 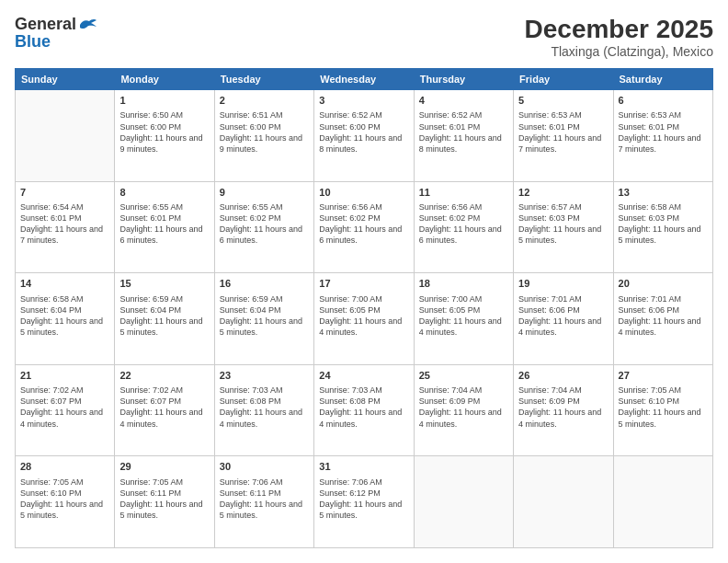 I want to click on header: General Blue December 2025 Tlaxinga (Cla…, so click(x=364, y=37).